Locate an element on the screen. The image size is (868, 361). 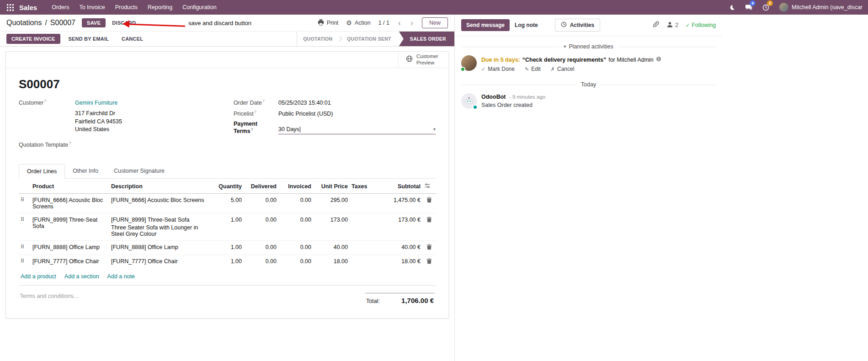
cell-description: [FURN_8888] Office Lamp is located at coordinates (162, 248).